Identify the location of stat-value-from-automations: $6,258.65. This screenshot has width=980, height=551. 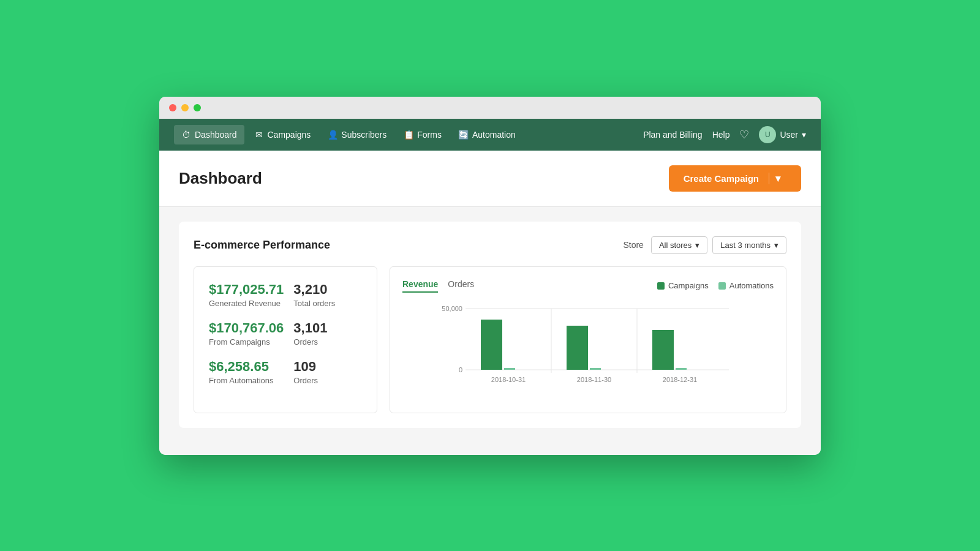
(246, 367).